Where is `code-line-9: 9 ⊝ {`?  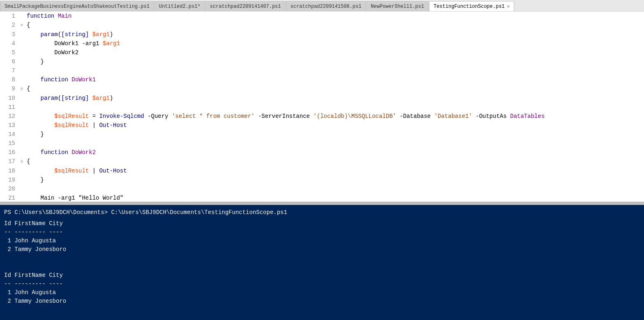
code-line-9: 9 ⊝ { is located at coordinates (322, 89).